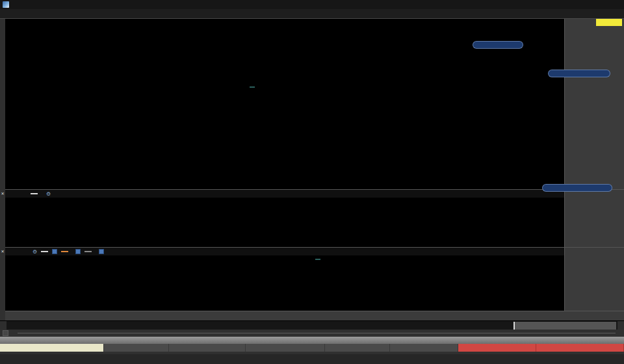 This screenshot has height=364, width=624. I want to click on ppo-osma-checkbox, so click(101, 252).